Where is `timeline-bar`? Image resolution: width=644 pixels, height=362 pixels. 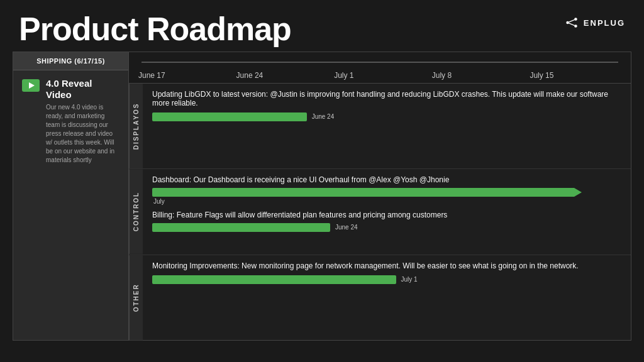
timeline-bar is located at coordinates (380, 62).